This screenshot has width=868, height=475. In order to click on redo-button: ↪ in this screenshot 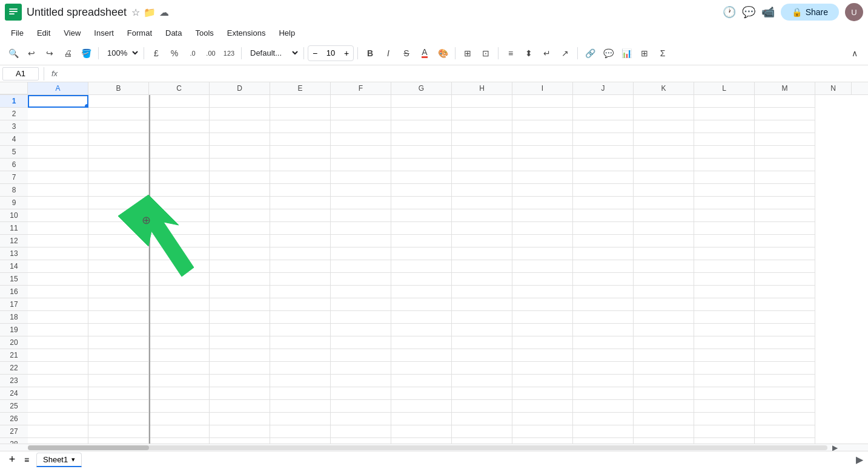, I will do `click(50, 53)`.